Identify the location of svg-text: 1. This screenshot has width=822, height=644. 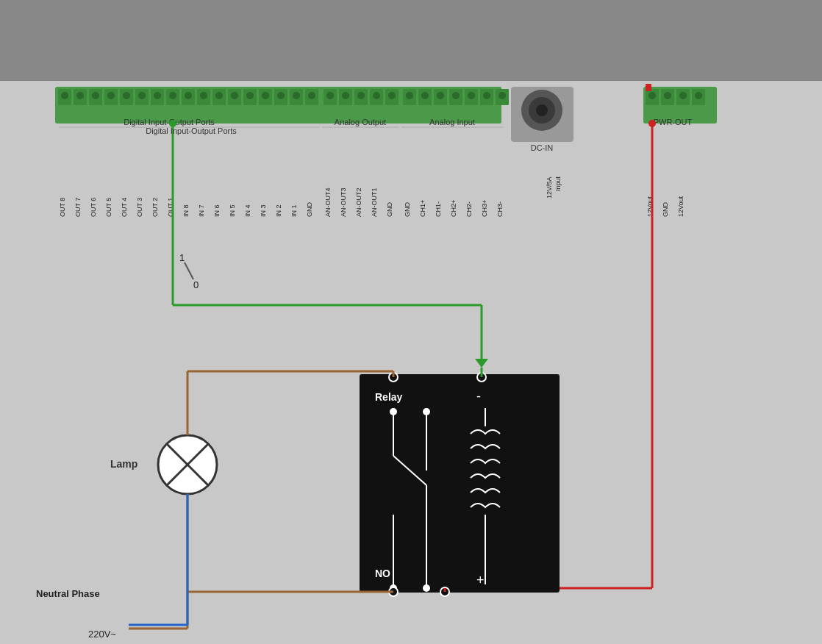
(182, 257).